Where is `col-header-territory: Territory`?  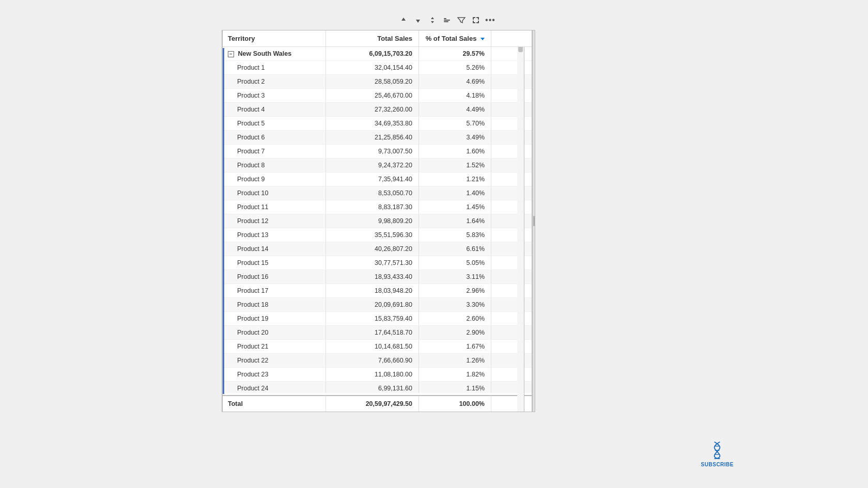
col-header-territory: Territory is located at coordinates (274, 38).